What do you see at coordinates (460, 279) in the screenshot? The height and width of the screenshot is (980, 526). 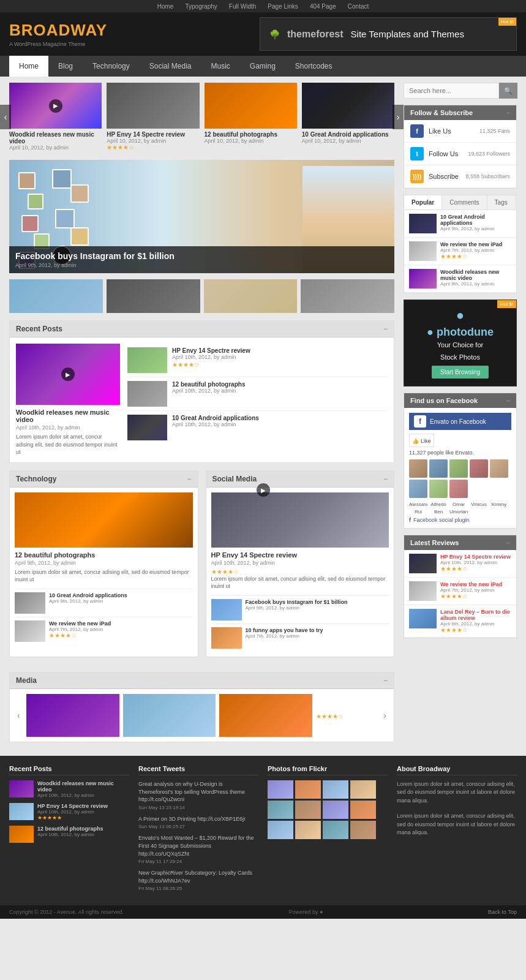 I see `tab-item-2: Woodkid releases new music video April 9…` at bounding box center [460, 279].